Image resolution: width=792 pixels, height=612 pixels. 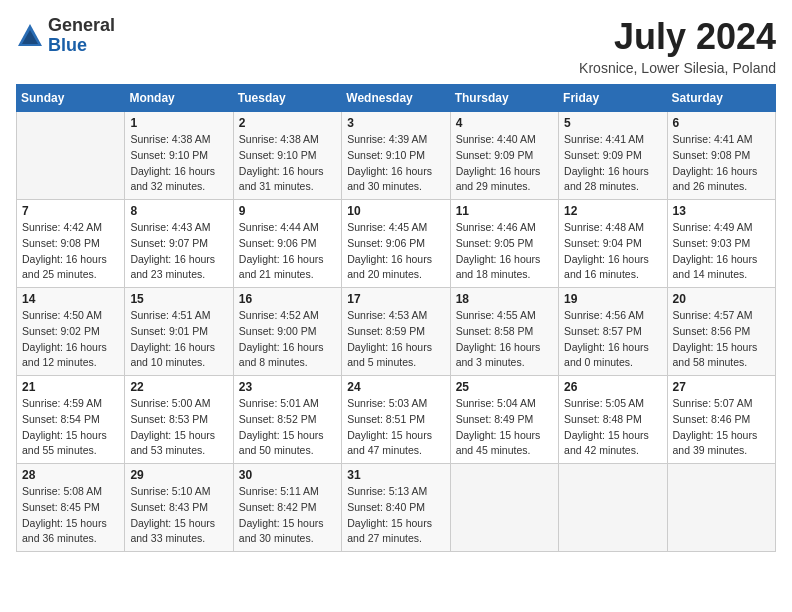 What do you see at coordinates (71, 244) in the screenshot?
I see `calendar-cell: 7Sunrise: 4:42 AM Sunset: 9:08 PM Daylig…` at bounding box center [71, 244].